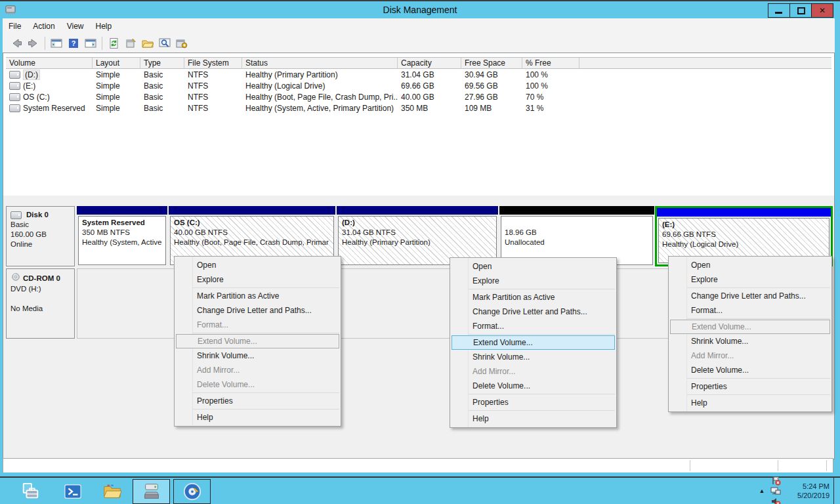 The image size is (840, 504). Describe the element at coordinates (213, 75) in the screenshot. I see `cell-fs: NTFS` at that location.